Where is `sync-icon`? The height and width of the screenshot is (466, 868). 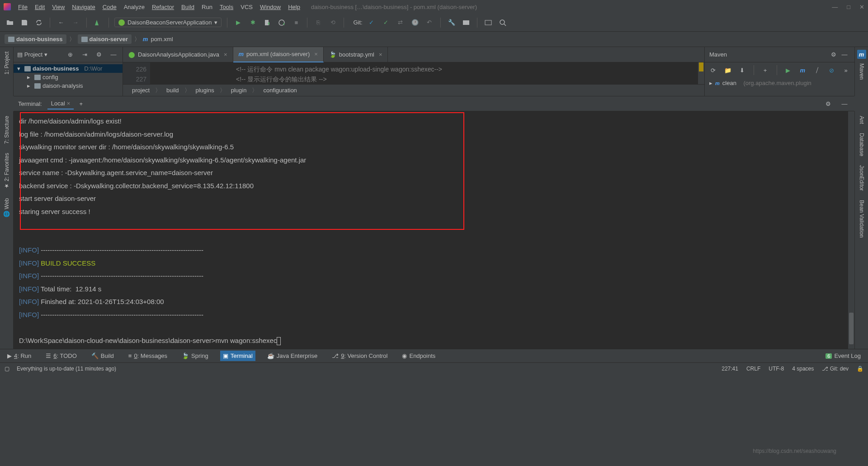
sync-icon is located at coordinates (39, 23).